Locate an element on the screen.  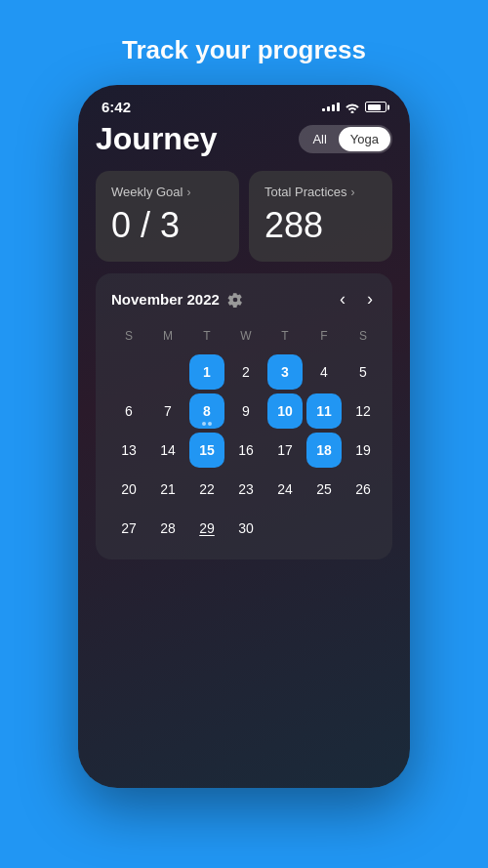
calendar-month: November 2022 is located at coordinates (178, 299).